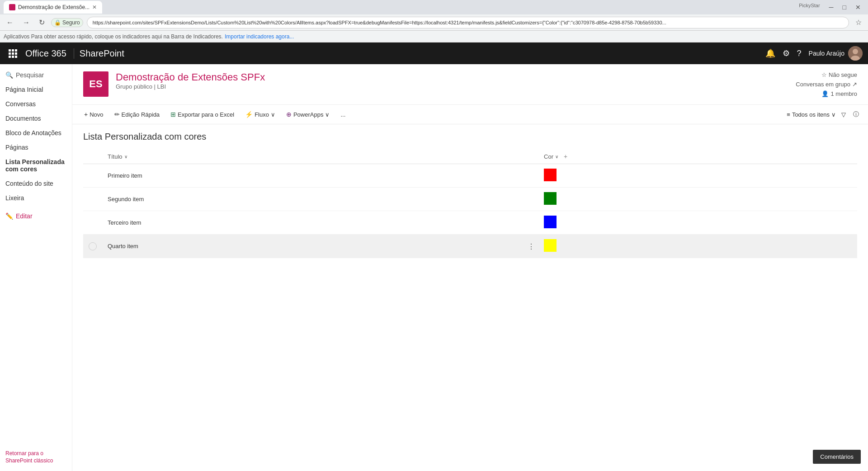 The width and height of the screenshot is (868, 471). I want to click on browser-chrome: Demonstração de Extensõe... ✕ PickyStar …, so click(434, 21).